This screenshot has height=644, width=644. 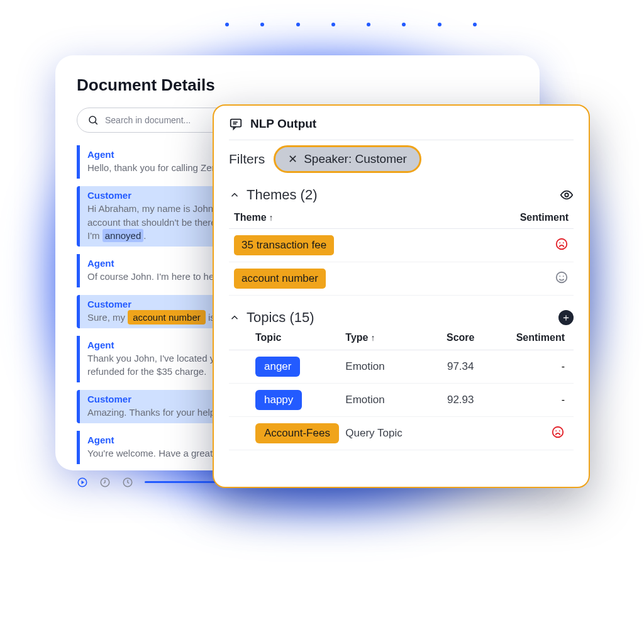 What do you see at coordinates (293, 159) in the screenshot?
I see `close-icon: ✕` at bounding box center [293, 159].